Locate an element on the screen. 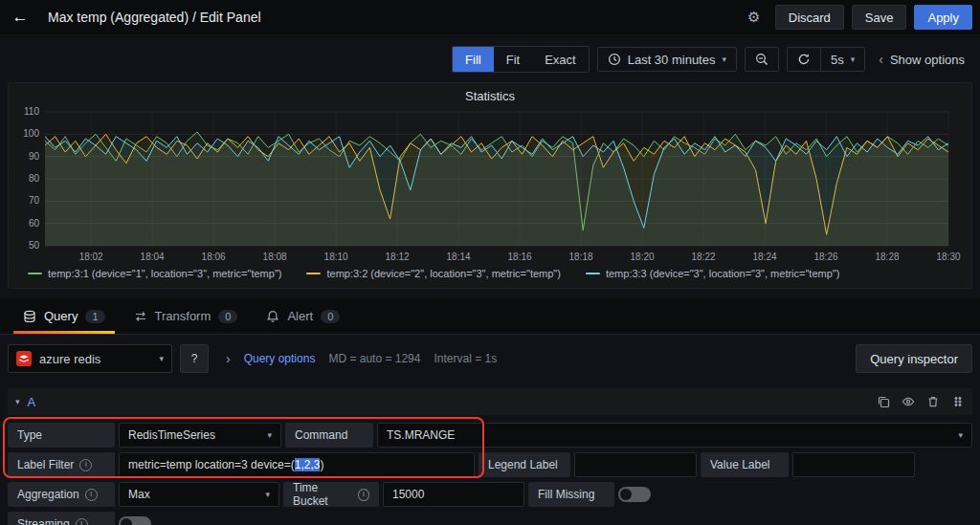 The image size is (980, 525). tab-query: Query 1 is located at coordinates (64, 316).